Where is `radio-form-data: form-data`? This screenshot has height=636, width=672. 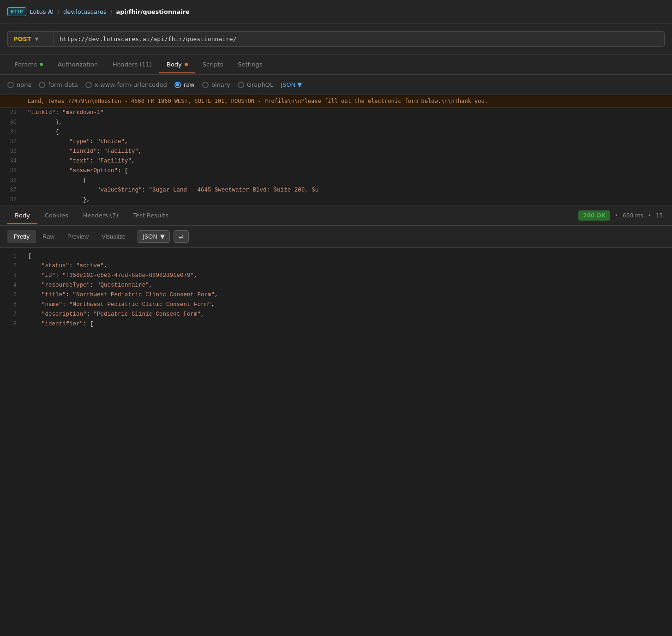
radio-form-data: form-data is located at coordinates (58, 85).